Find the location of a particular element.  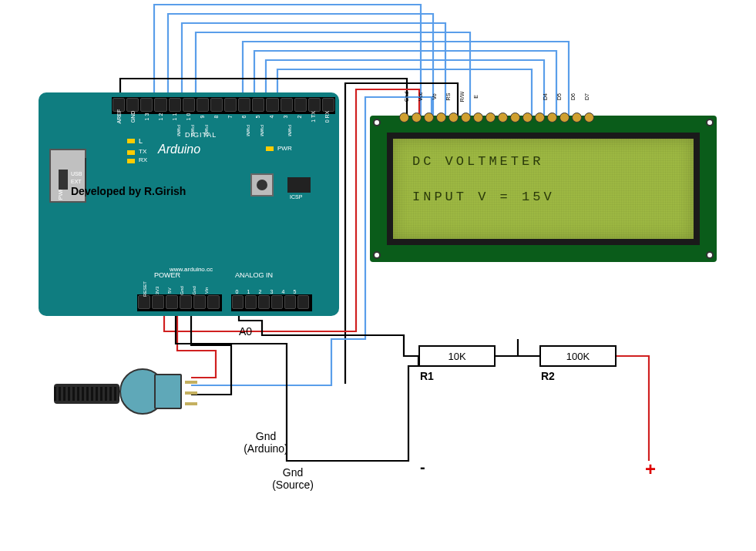

lcd-pin-labels: GndVccVoRSR/WED4D5D6D7 is located at coordinates (510, 97).